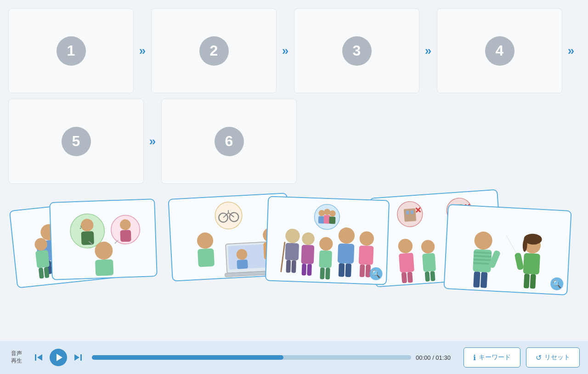 The width and height of the screenshot is (588, 374). Describe the element at coordinates (357, 51) in the screenshot. I see `card-number-3: 3` at that location.